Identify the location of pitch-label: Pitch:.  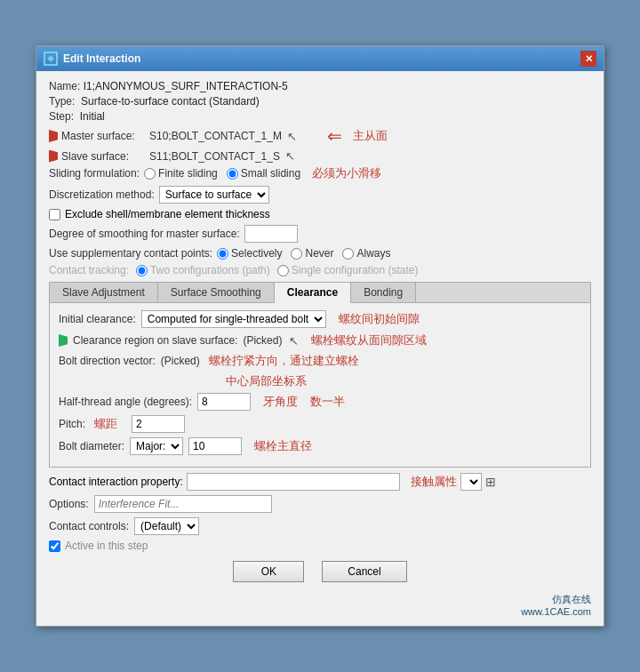
(72, 424).